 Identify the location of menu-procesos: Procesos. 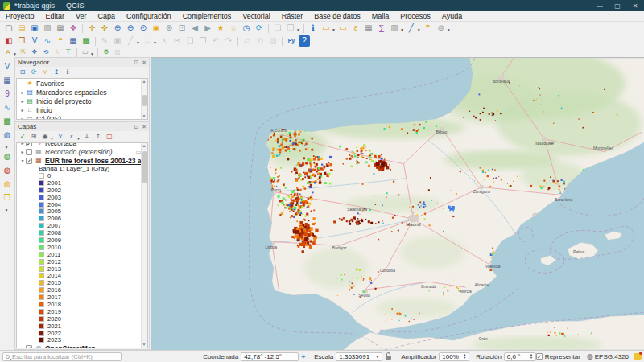
(415, 16).